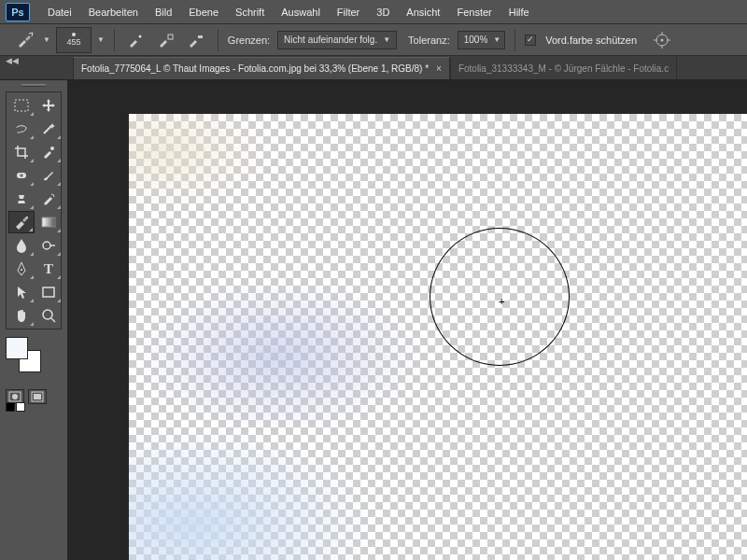  Describe the element at coordinates (73, 42) in the screenshot. I see `brush-size-value: 455` at that location.